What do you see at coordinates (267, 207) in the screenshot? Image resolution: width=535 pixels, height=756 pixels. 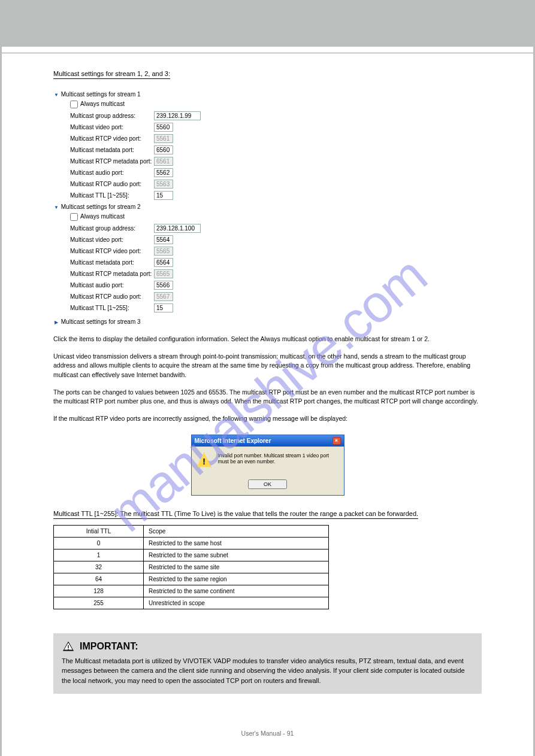 I see `stream2-toggle: ▼ Multicast settings for stream 2` at bounding box center [267, 207].